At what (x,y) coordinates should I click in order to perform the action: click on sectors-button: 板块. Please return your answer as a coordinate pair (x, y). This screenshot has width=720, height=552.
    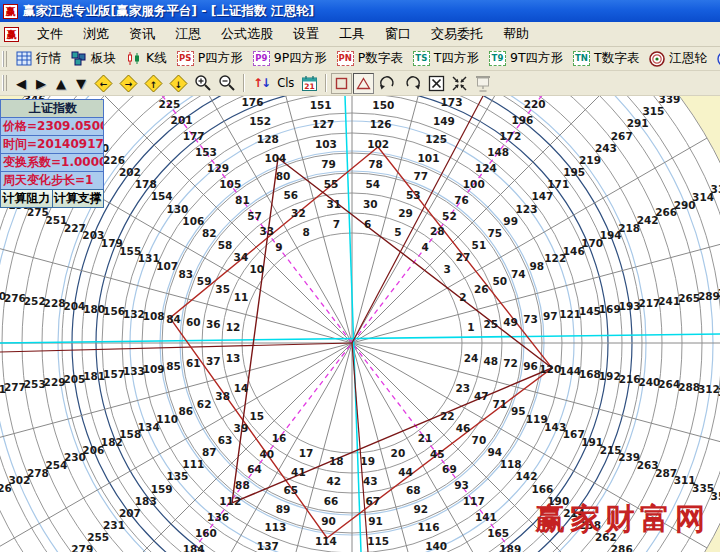
    Looking at the image, I should click on (94, 58).